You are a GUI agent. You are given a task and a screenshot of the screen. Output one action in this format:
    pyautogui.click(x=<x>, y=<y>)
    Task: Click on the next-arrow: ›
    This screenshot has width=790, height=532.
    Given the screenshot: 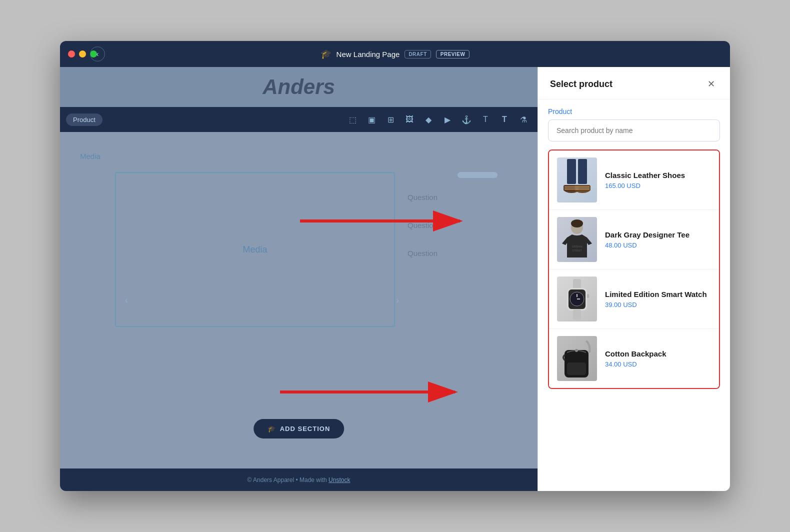 What is the action you would take?
    pyautogui.click(x=398, y=300)
    